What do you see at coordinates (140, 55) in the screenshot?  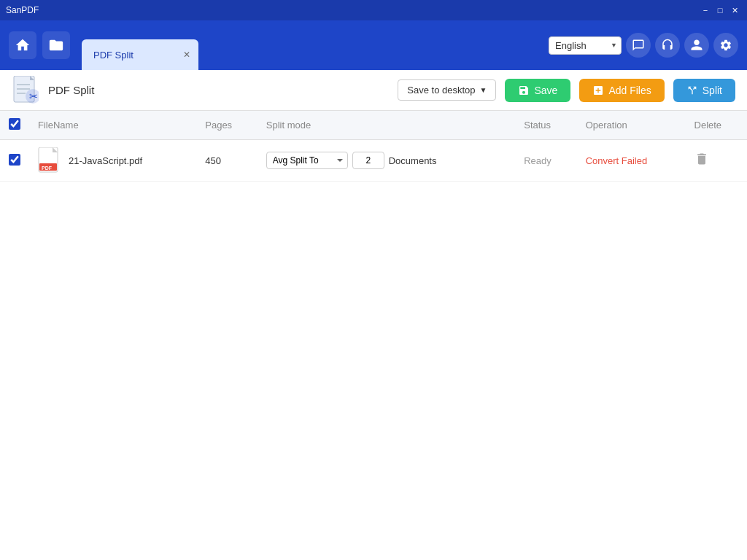 I see `tab-pdf-split: PDF Split ✕` at bounding box center [140, 55].